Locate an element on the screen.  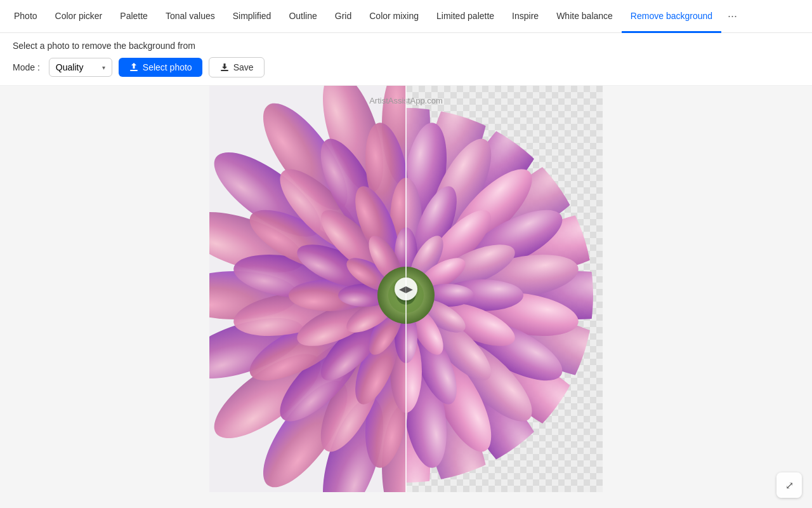
mode-value: Quality is located at coordinates (70, 67).